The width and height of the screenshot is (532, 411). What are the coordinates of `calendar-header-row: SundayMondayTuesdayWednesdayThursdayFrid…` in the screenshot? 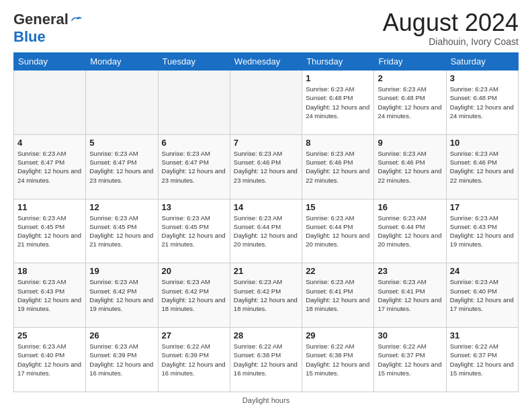 It's located at (266, 62).